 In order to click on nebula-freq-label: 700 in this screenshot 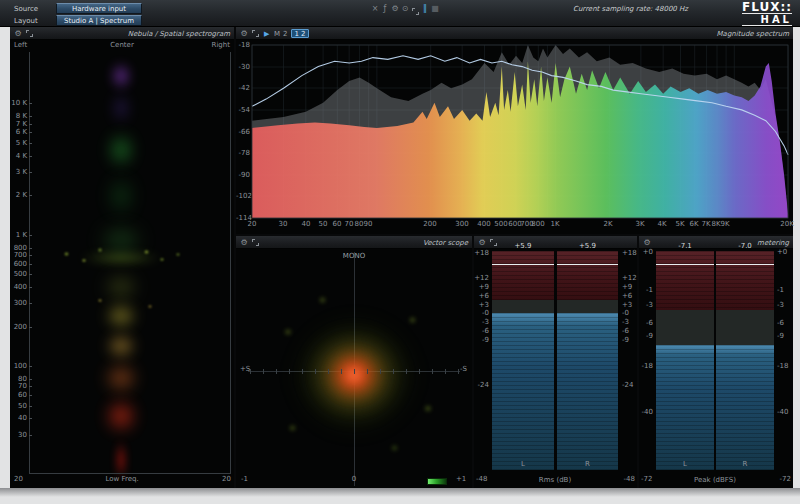, I will do `click(18, 256)`.